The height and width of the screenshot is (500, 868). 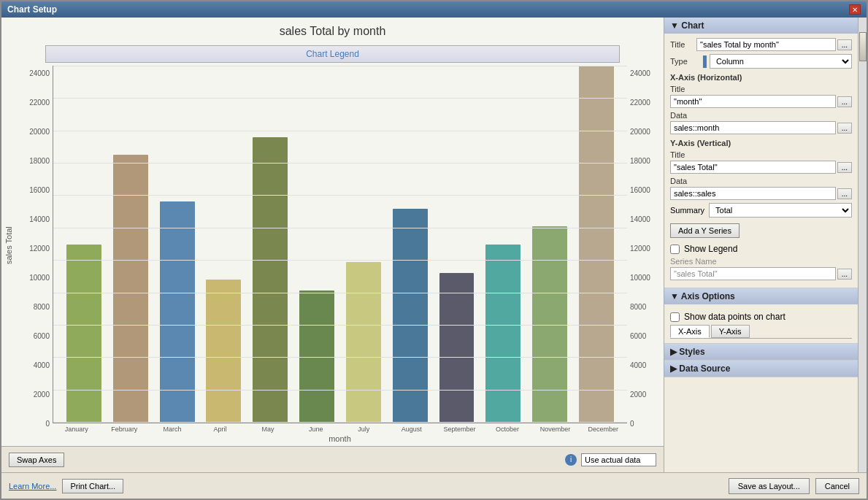 I want to click on x-axis-bar-label: November, so click(x=556, y=429).